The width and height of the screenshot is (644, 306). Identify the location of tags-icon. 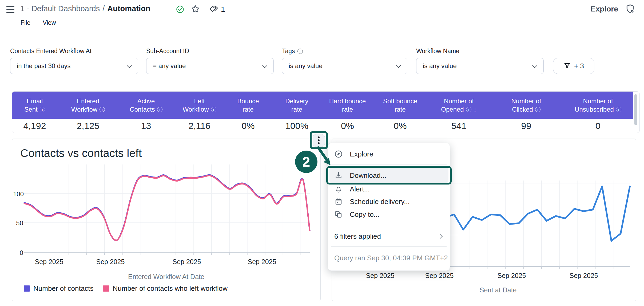
(214, 9).